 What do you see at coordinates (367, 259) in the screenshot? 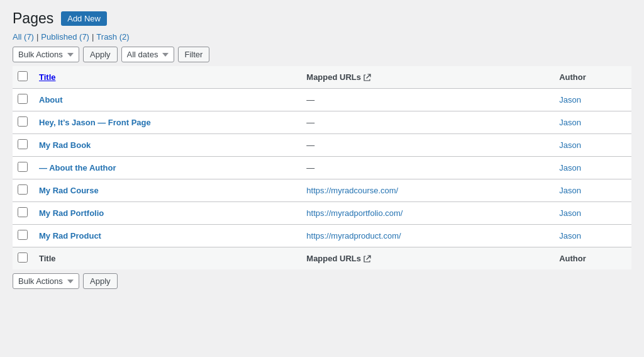
I see `external-link-footer-icon` at bounding box center [367, 259].